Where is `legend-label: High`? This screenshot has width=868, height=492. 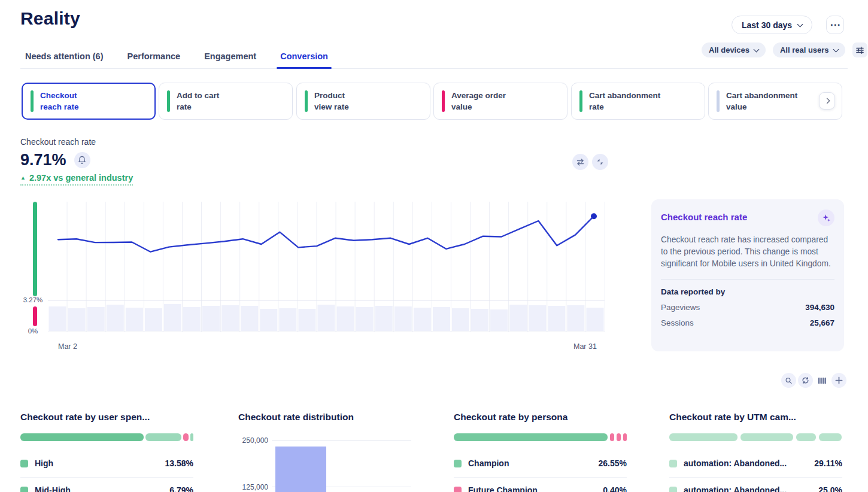
legend-label: High is located at coordinates (44, 463).